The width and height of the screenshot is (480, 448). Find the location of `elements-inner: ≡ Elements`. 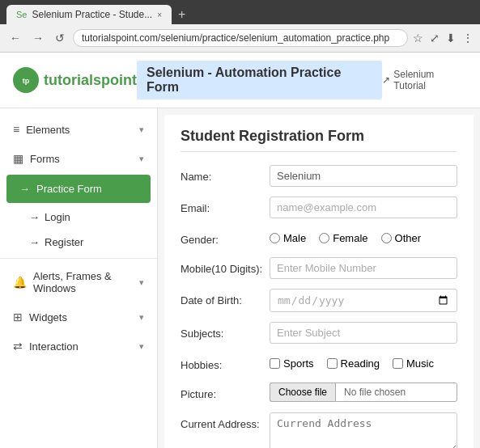

elements-inner: ≡ Elements is located at coordinates (41, 129).